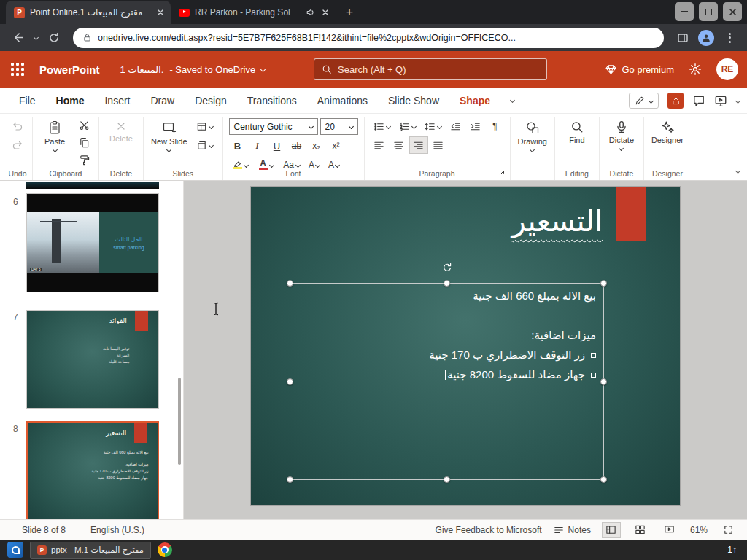  I want to click on go-premium-button: Go premium, so click(640, 70).